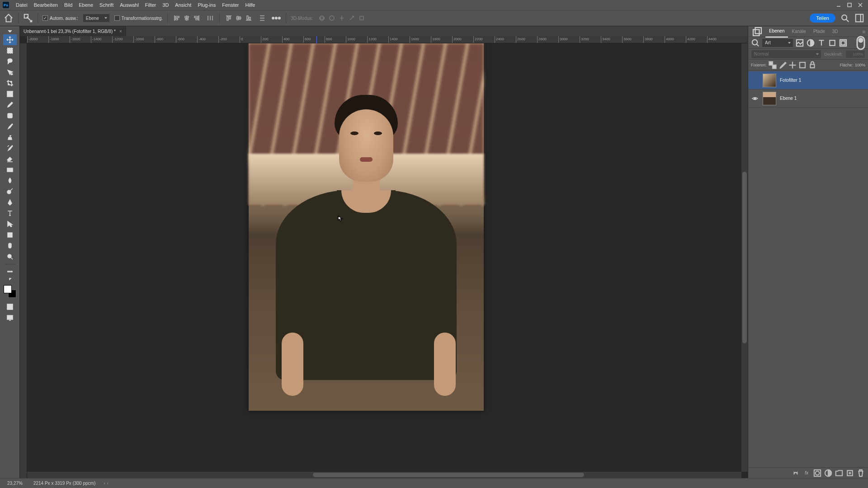  Describe the element at coordinates (10, 148) in the screenshot. I see `history-brush-tool` at that location.